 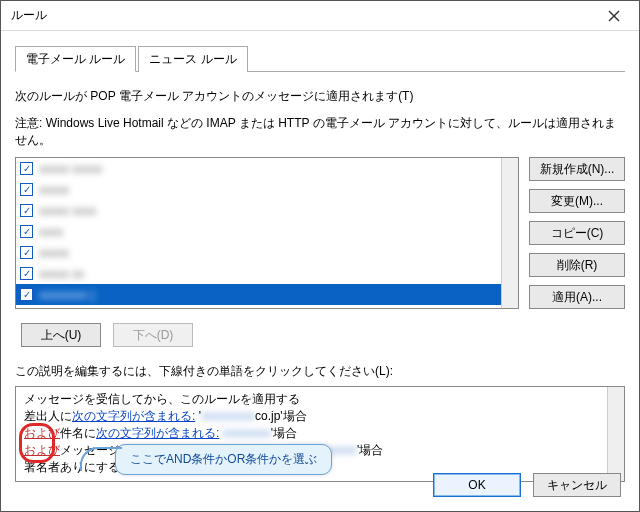 What do you see at coordinates (320, 372) in the screenshot?
I see `description-label: この説明を編集するには、下線付きの単語をクリックしてください(L):` at bounding box center [320, 372].